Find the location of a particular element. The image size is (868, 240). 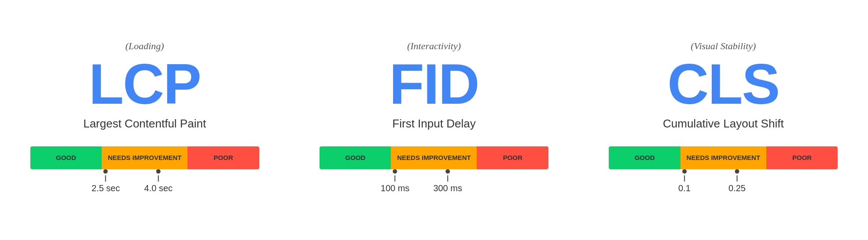

lcp-marker-0: 2.5 sec is located at coordinates (106, 181).